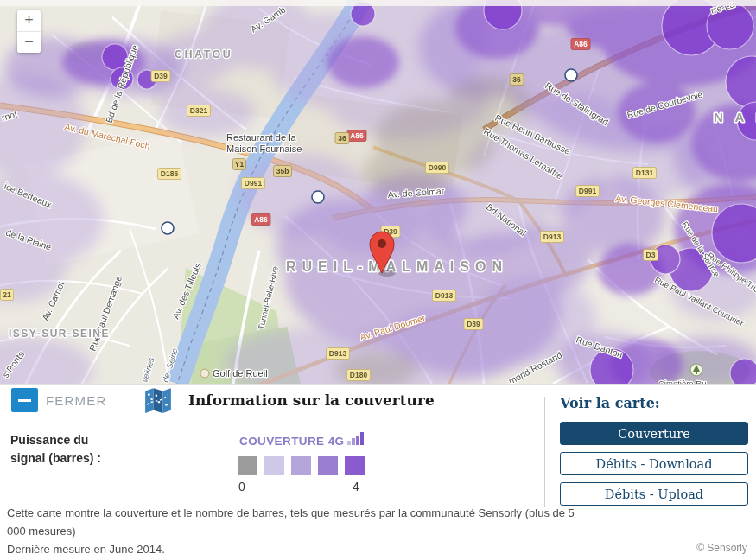  Describe the element at coordinates (24, 400) in the screenshot. I see `close-panel-button` at that location.